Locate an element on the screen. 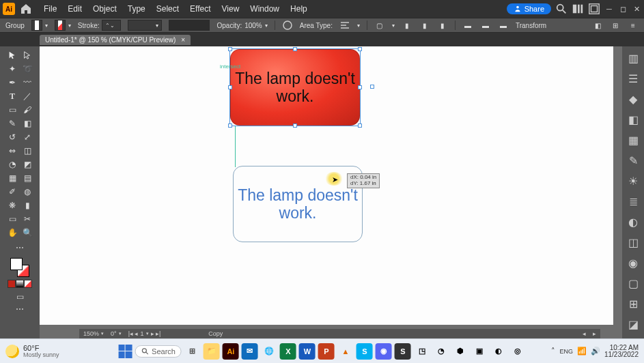 This screenshot has width=644, height=363. brush-definition: ▾ is located at coordinates (145, 25).